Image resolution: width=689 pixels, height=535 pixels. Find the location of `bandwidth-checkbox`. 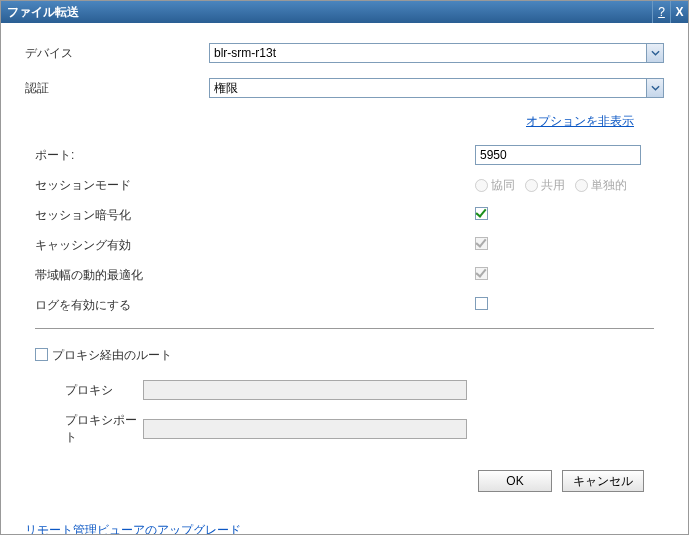

bandwidth-checkbox is located at coordinates (482, 274).